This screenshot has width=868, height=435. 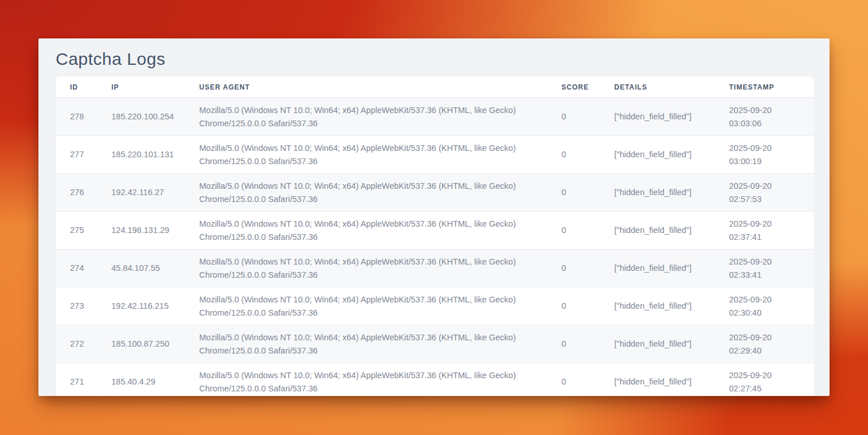 I want to click on cell-id: 272, so click(x=76, y=344).